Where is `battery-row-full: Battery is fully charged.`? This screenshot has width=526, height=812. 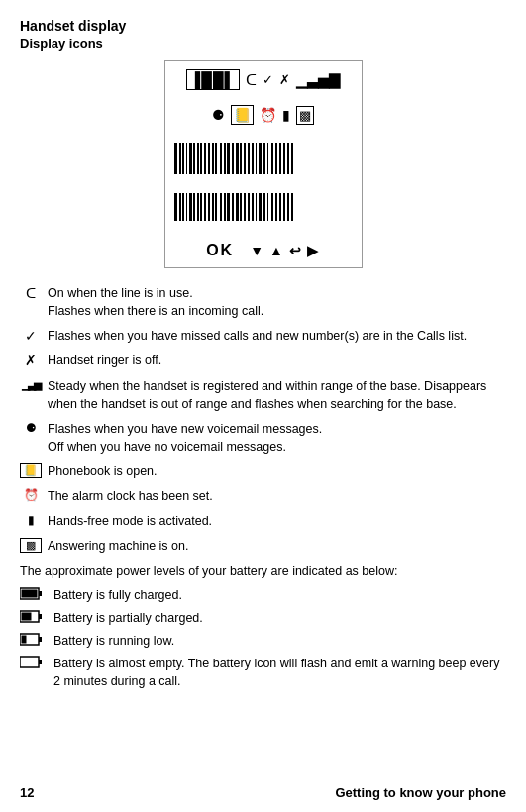
battery-row-full: Battery is fully charged. is located at coordinates (263, 595).